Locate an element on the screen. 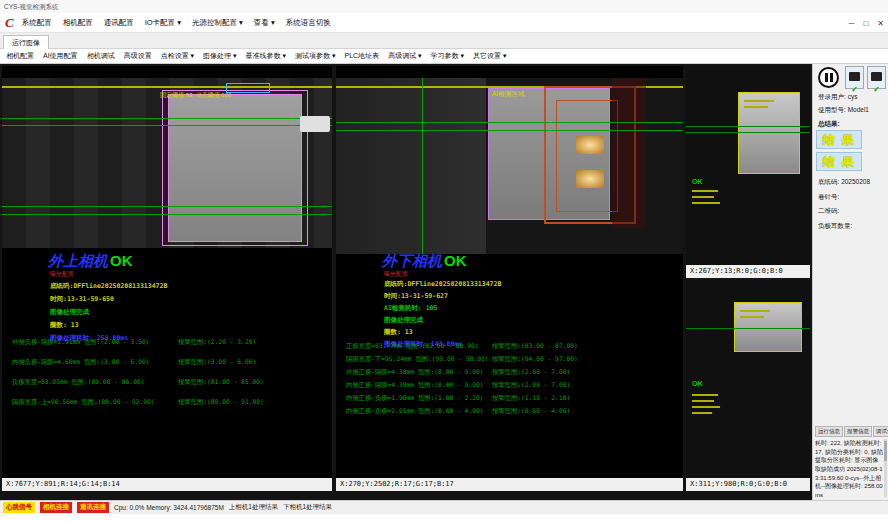 This screenshot has height=522, width=888. paper-code-value: 20250208 is located at coordinates (856, 182).